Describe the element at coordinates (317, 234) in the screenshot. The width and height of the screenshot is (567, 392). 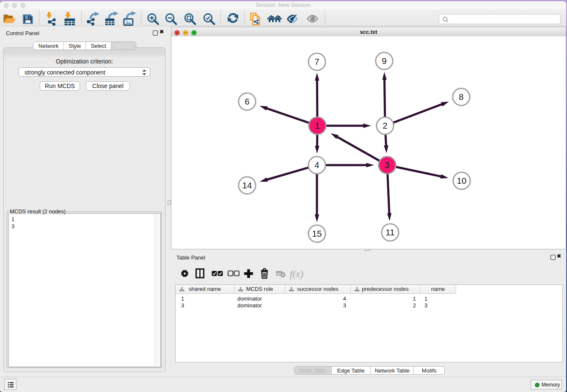
I see `svg-text: 15` at that location.